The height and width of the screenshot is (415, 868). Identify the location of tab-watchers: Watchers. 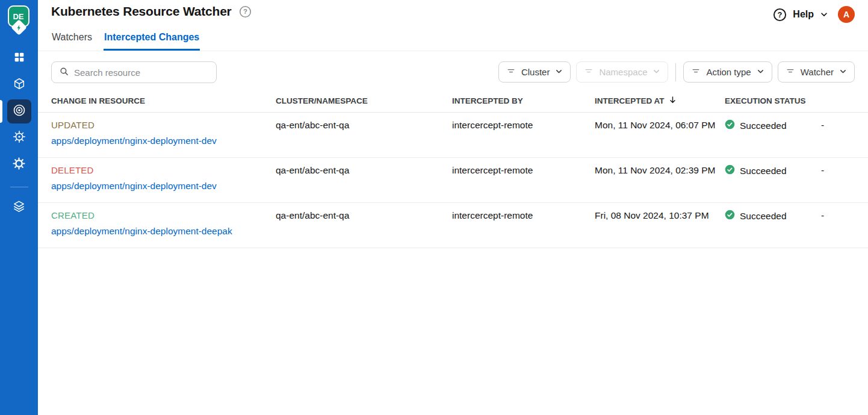
(72, 39).